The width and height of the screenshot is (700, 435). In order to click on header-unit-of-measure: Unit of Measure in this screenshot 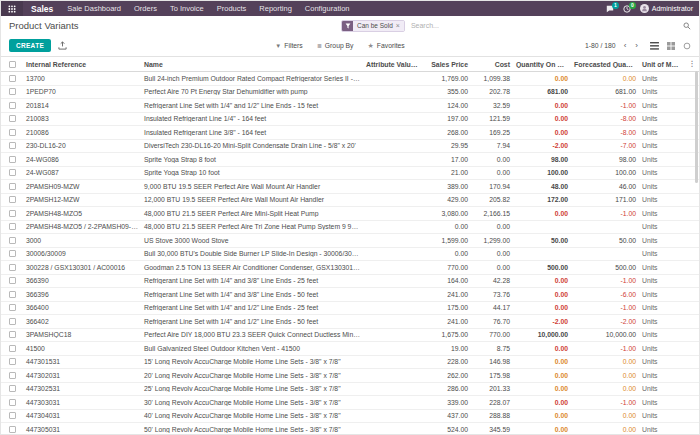, I will do `click(662, 64)`.